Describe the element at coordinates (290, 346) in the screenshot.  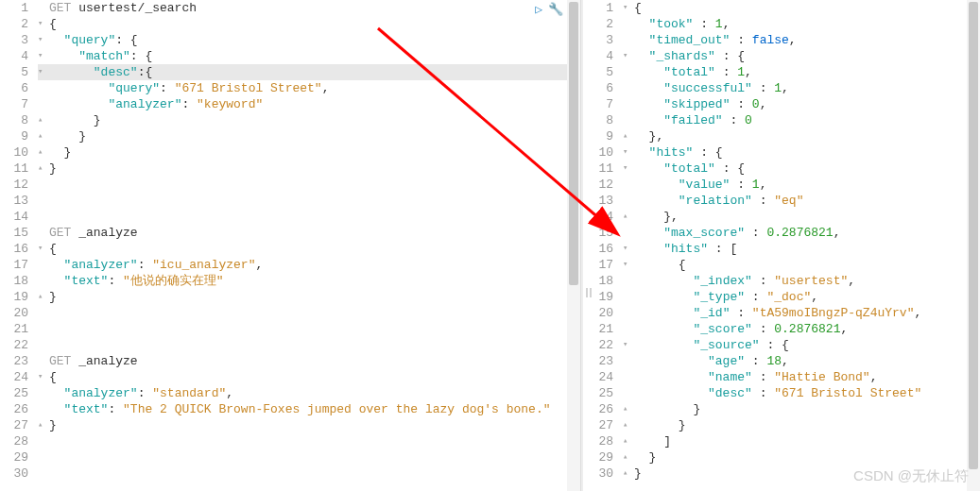
I see `left-code-line: 22` at that location.